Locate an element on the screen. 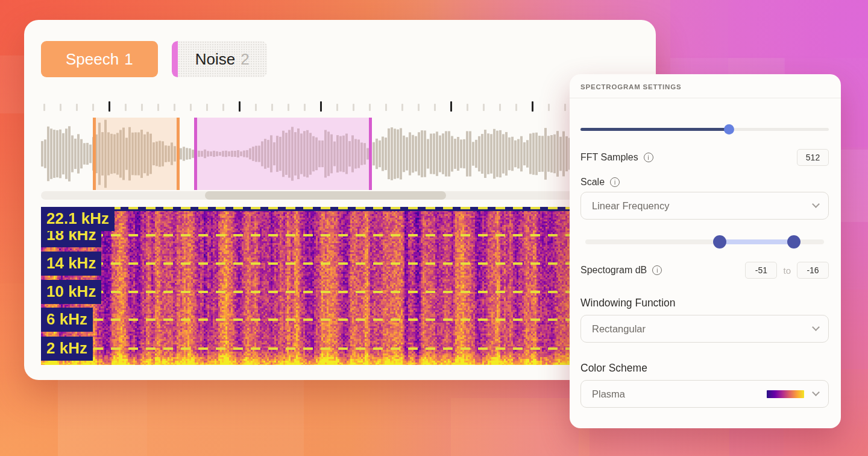  color-scheme-value: Plasma is located at coordinates (609, 394).